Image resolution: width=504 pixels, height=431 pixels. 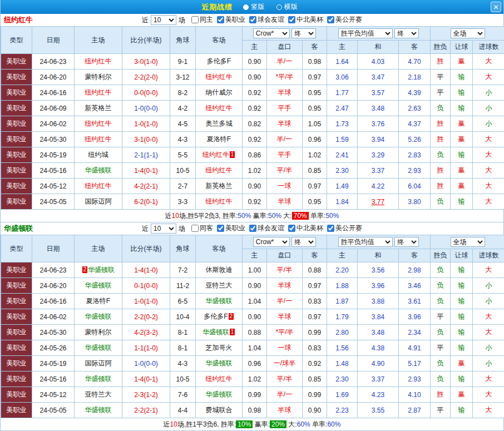 What do you see at coordinates (219, 93) in the screenshot?
I see `away-team-cell: 纳什威尔` at bounding box center [219, 93].